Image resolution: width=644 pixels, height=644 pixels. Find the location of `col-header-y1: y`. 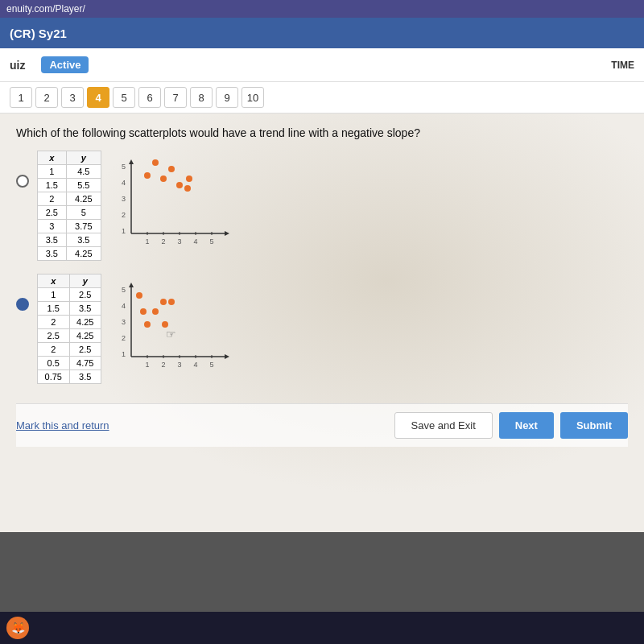

col-header-y1: y is located at coordinates (84, 158).